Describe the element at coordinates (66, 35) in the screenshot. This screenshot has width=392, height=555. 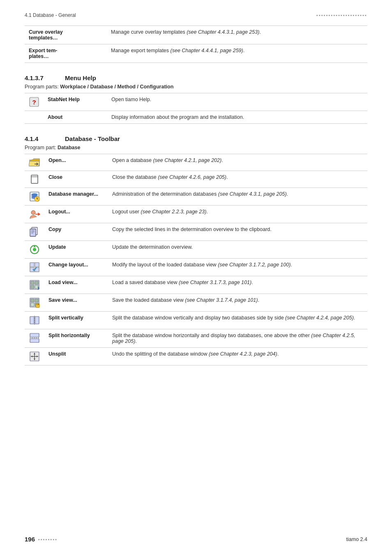
I see `curve-overlay-label: Curve overlaytemplates…` at that location.